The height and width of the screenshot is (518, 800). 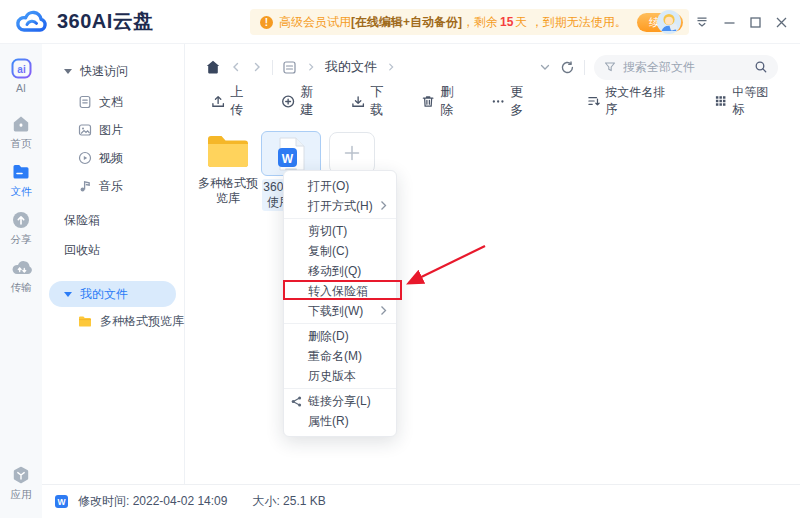 I want to click on tool-label: 下载, so click(x=382, y=101).